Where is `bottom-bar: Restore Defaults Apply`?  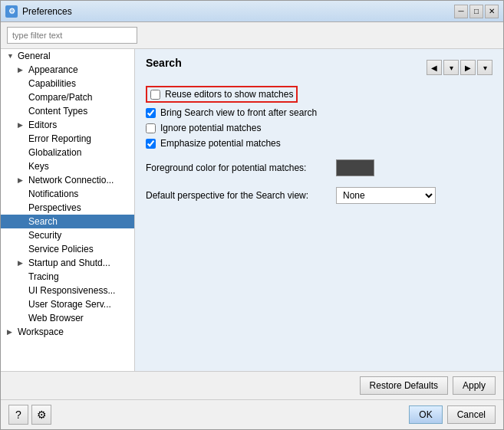
bottom-bar: Restore Defaults Apply is located at coordinates (252, 385).